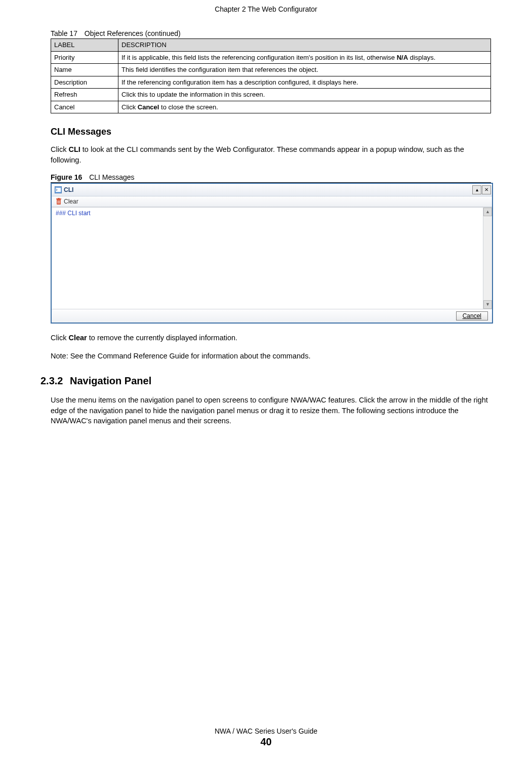 The height and width of the screenshot is (763, 532). I want to click on table-row: Name This field identifies the configura…, so click(271, 70).